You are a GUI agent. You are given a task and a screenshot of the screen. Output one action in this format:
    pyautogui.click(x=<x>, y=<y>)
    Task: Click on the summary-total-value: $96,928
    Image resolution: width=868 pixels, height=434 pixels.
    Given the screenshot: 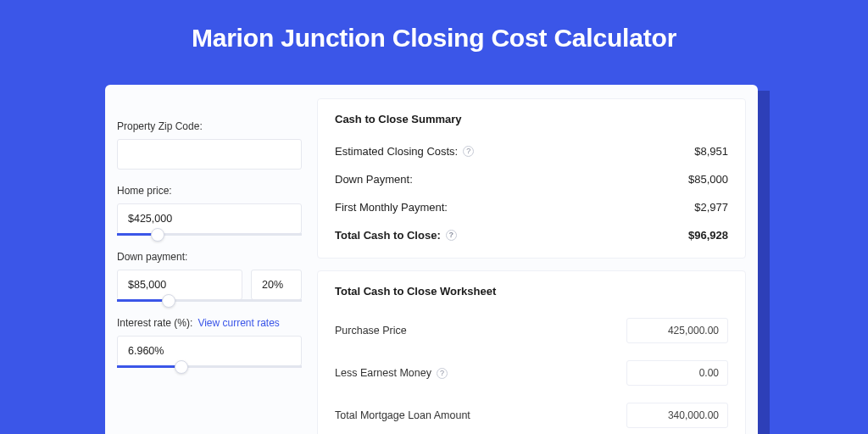 What is the action you would take?
    pyautogui.click(x=709, y=236)
    